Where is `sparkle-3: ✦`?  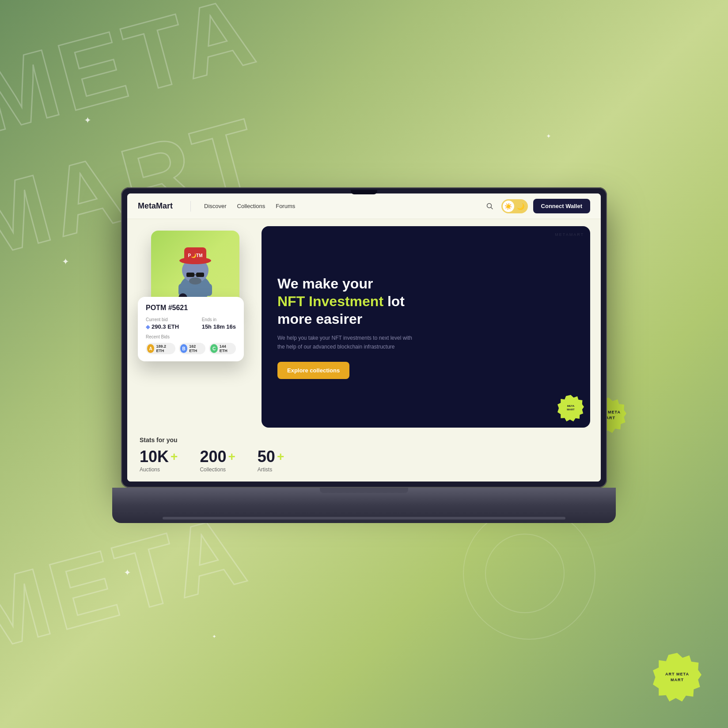
sparkle-3: ✦ is located at coordinates (127, 573).